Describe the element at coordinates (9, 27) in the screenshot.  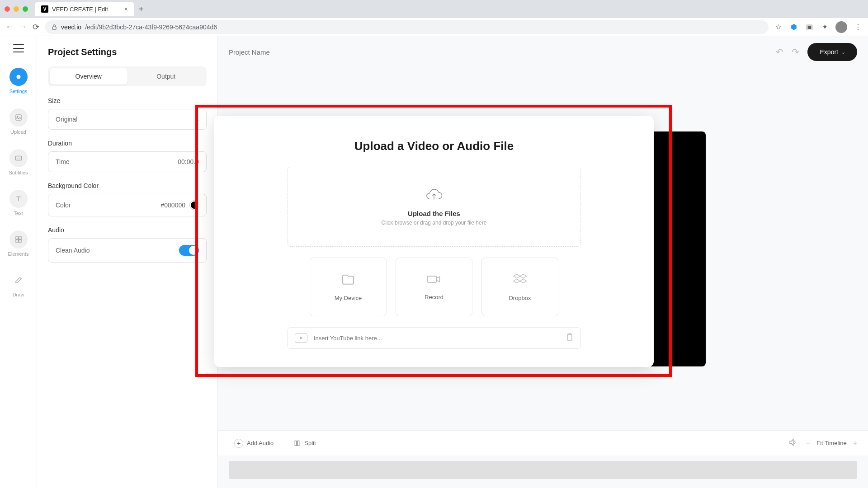
I see `back-button: ←` at that location.